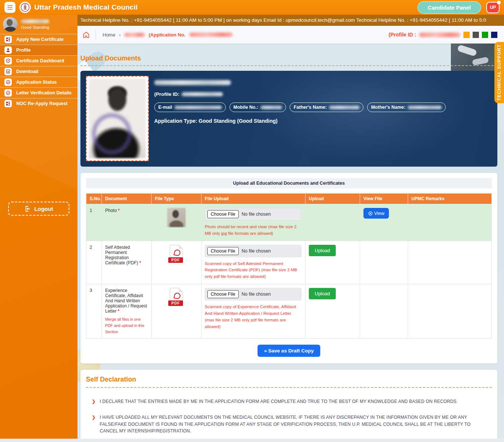 The width and height of the screenshot is (504, 442). Describe the element at coordinates (253, 214) in the screenshot. I see `file-input-photo: Choose File No file chosen` at that location.